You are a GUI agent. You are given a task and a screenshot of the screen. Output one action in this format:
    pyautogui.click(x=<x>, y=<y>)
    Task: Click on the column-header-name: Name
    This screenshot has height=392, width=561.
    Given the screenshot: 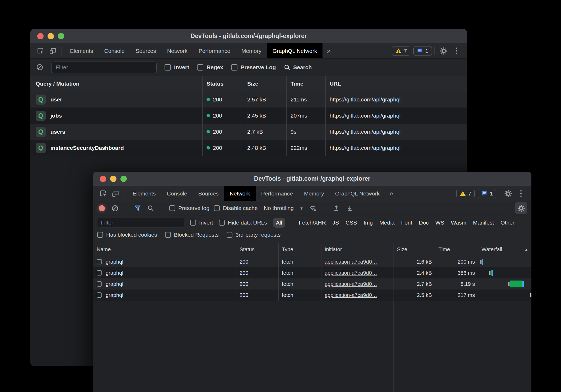 What is the action you would take?
    pyautogui.click(x=165, y=249)
    